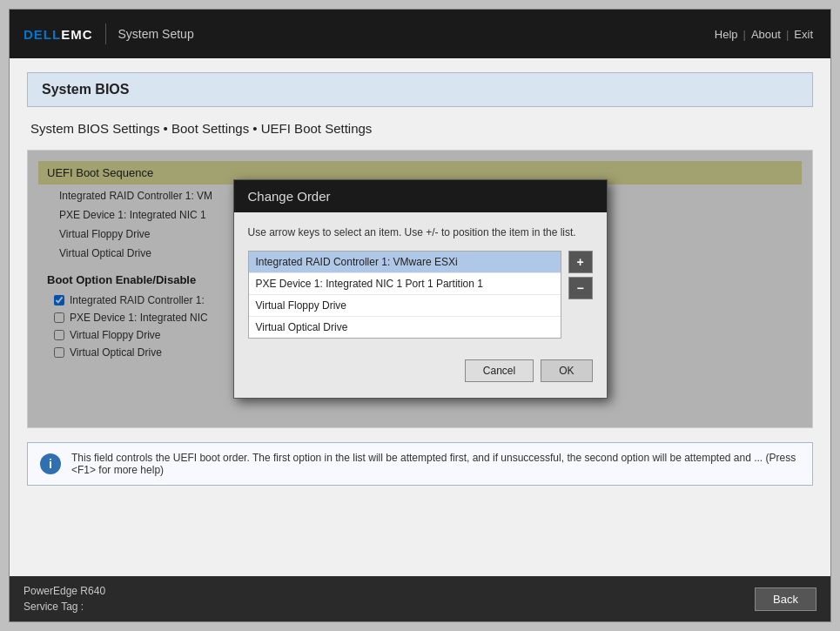  I want to click on dialog-footer-buttons: Cancel OK, so click(420, 369).